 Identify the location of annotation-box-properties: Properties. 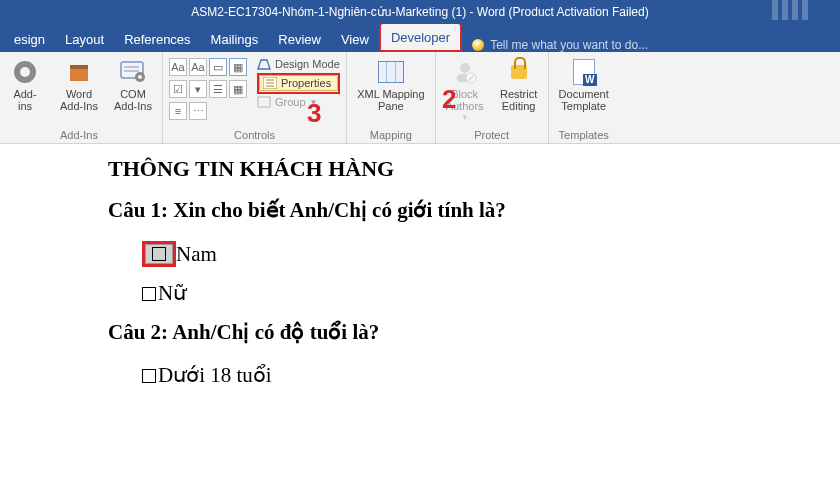
(298, 84).